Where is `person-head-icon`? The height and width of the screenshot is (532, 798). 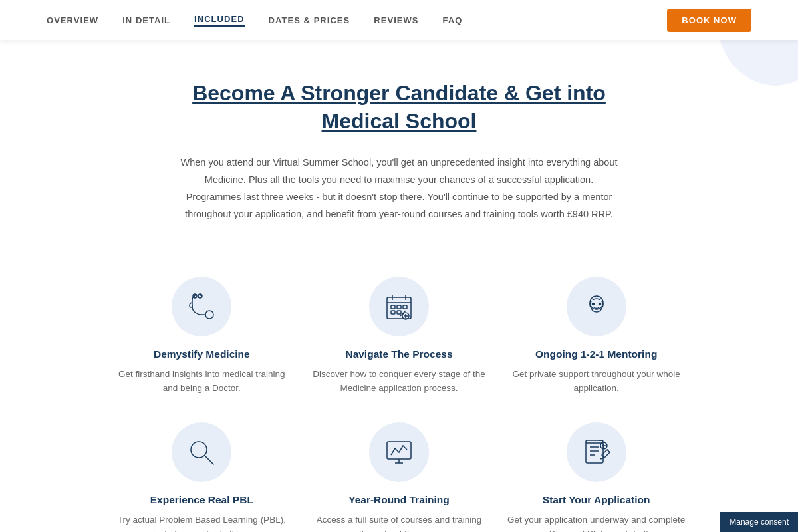
person-head-icon is located at coordinates (597, 307).